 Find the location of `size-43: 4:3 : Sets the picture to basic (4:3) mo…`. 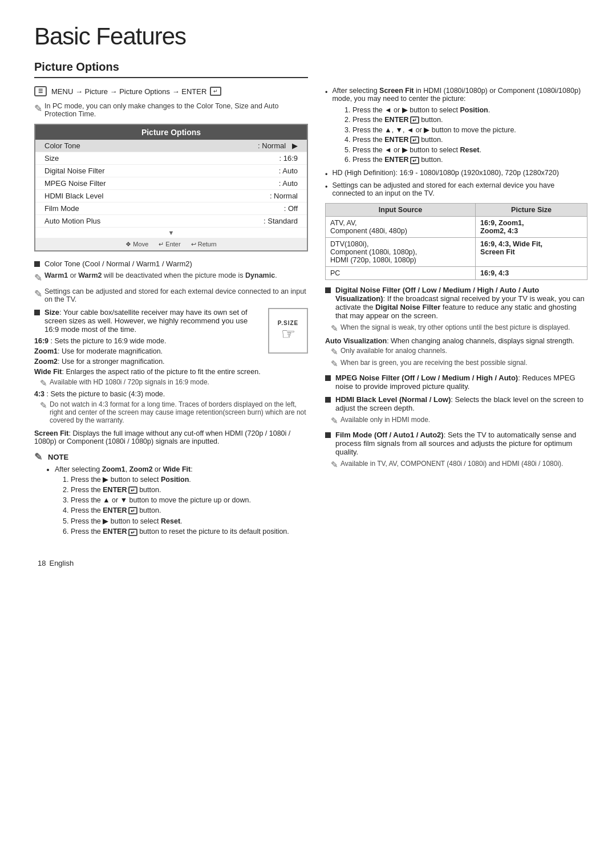

size-43: 4:3 : Sets the picture to basic (4:3) mo… is located at coordinates (171, 394).